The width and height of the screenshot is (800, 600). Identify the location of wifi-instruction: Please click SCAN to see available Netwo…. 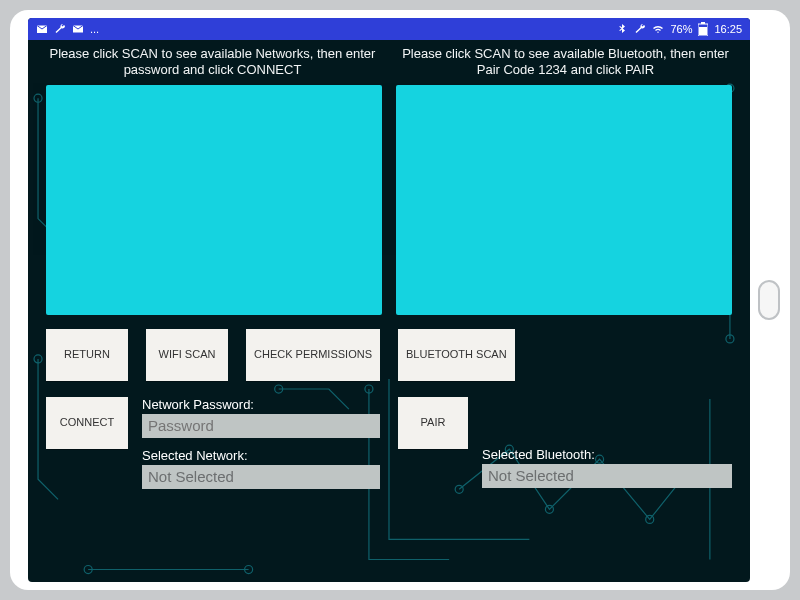
(212, 62).